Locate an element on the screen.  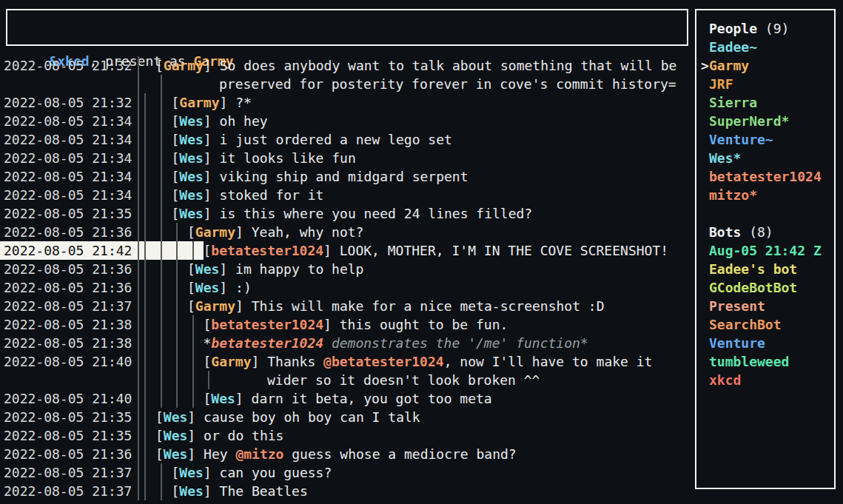
bot-name: Aug-05 21:42 Z is located at coordinates (765, 250).